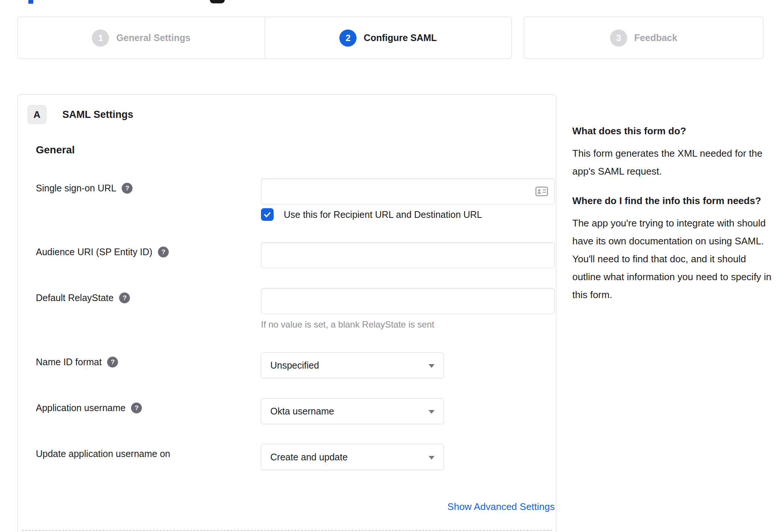  Describe the element at coordinates (542, 191) in the screenshot. I see `contact-card-icon` at that location.